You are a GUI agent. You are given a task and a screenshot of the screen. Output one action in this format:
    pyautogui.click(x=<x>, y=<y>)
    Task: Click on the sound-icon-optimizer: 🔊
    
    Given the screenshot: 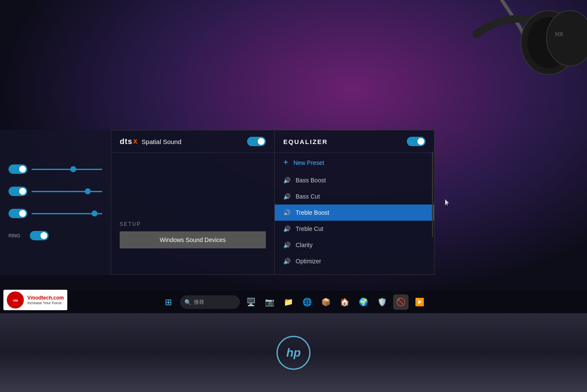 What is the action you would take?
    pyautogui.click(x=287, y=261)
    